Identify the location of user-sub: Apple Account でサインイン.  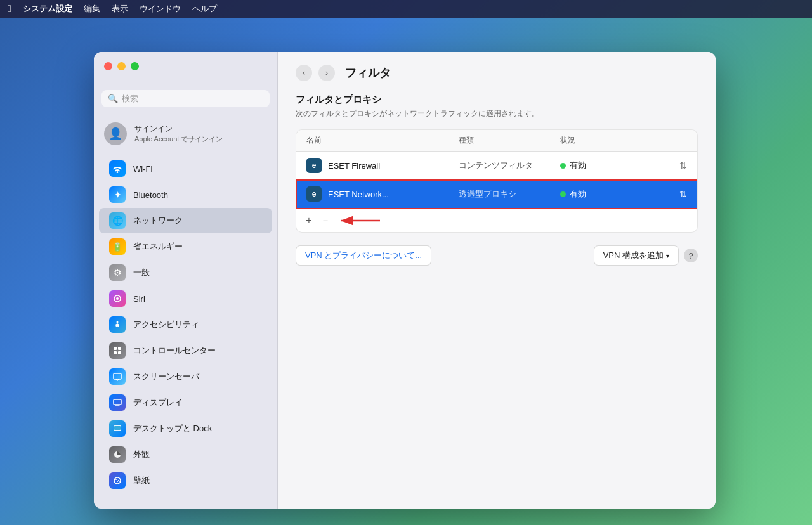
(179, 139).